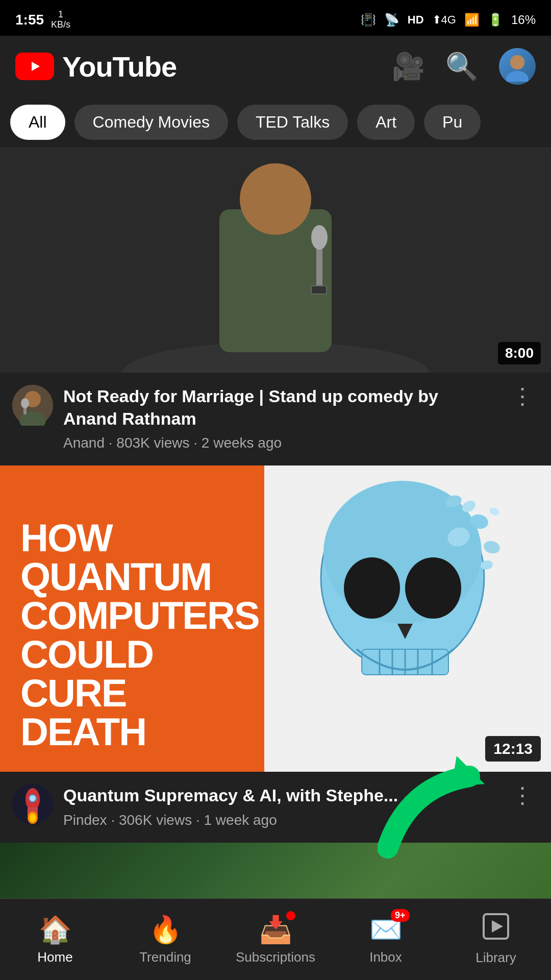  What do you see at coordinates (291, 916) in the screenshot?
I see `subscriptions-badge-dot` at bounding box center [291, 916].